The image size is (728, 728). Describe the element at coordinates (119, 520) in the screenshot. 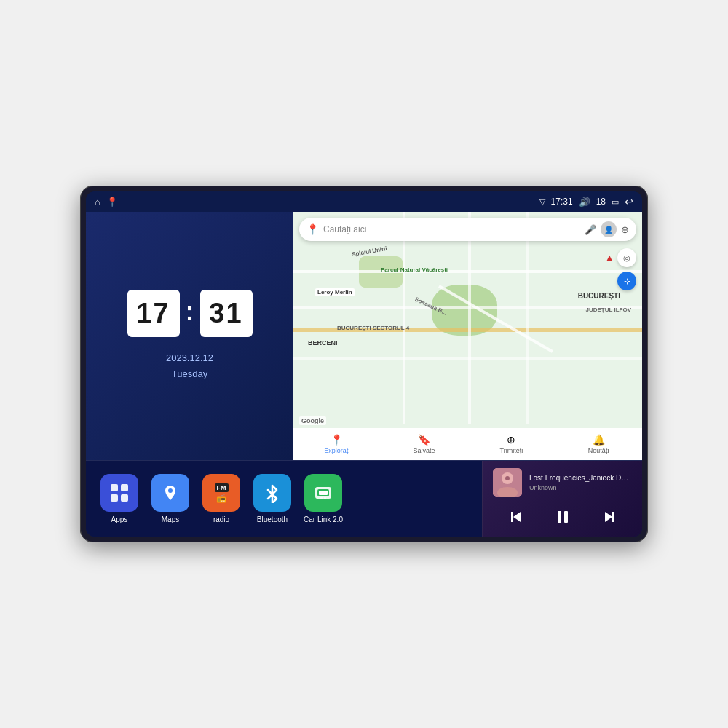

I see `apps-label: Apps` at that location.